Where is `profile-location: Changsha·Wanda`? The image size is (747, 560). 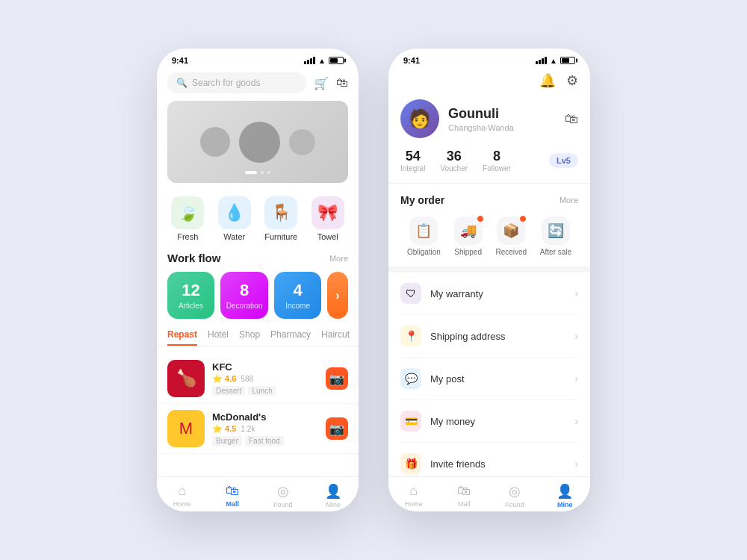 profile-location: Changsha·Wanda is located at coordinates (481, 128).